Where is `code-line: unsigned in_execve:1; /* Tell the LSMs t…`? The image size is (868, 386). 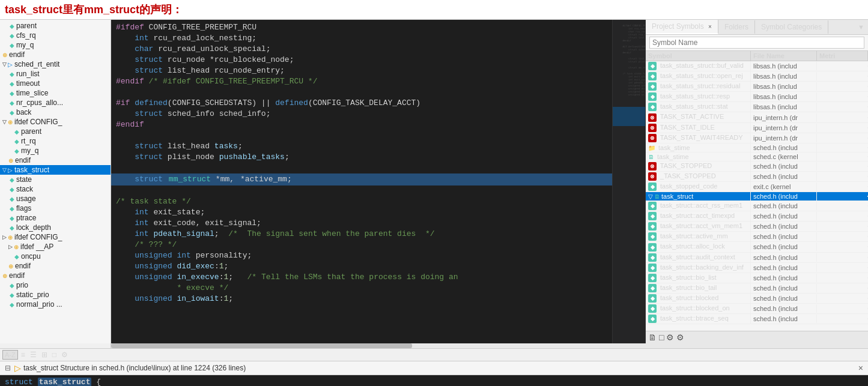
code-line: unsigned in_execve:1; /* Tell the LSMs t… is located at coordinates (362, 277).